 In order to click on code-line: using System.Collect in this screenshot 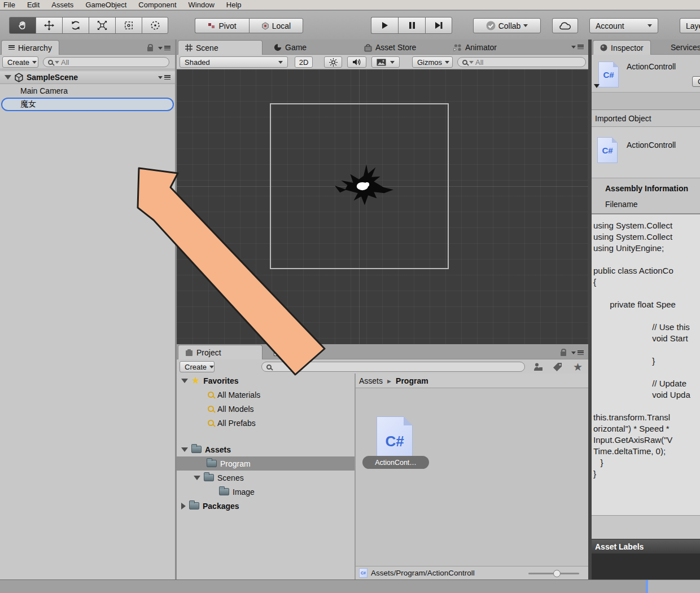, I will do `click(646, 237)`.